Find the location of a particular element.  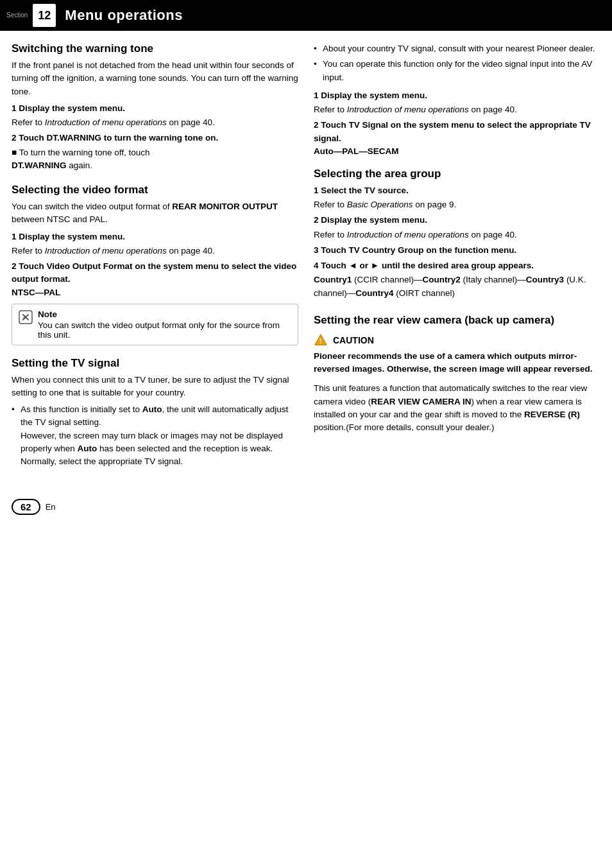

switching-warning-tone-section: Switching the warning tone If the front … is located at coordinates (155, 107).